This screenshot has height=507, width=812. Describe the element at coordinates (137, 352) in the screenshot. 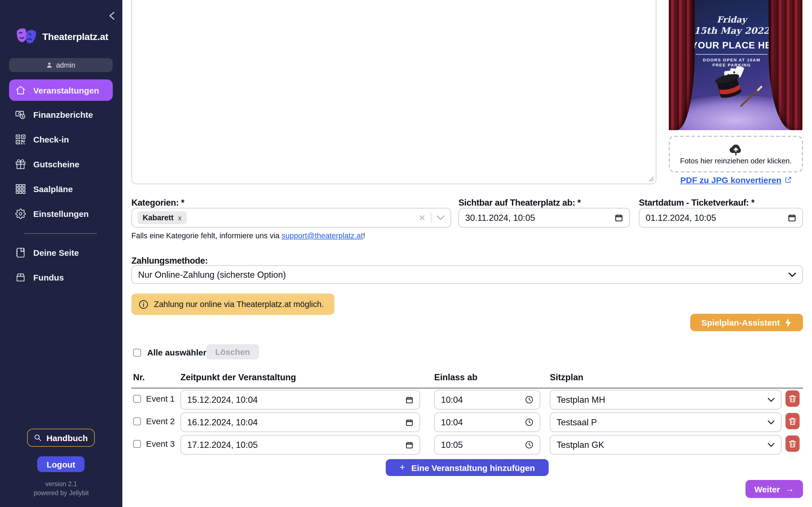

I see `select-all-checkbox` at that location.